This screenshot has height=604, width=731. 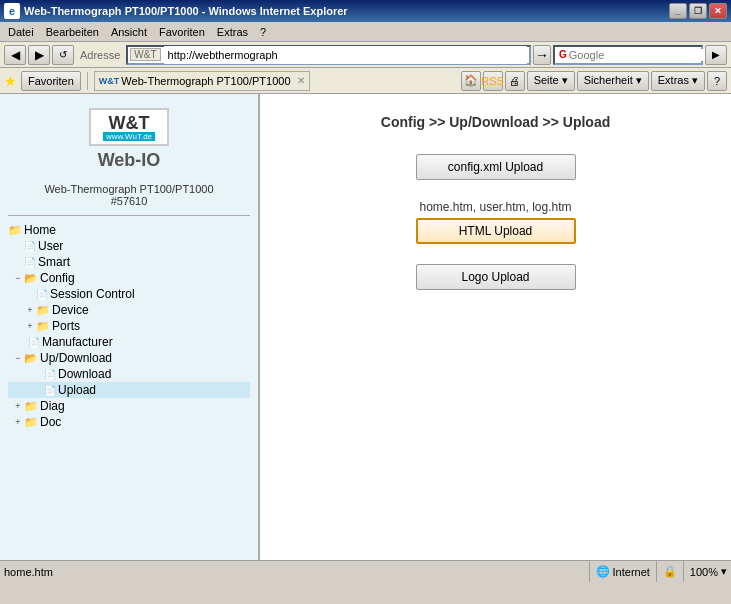 I want to click on doc-expand: +, so click(x=18, y=422).